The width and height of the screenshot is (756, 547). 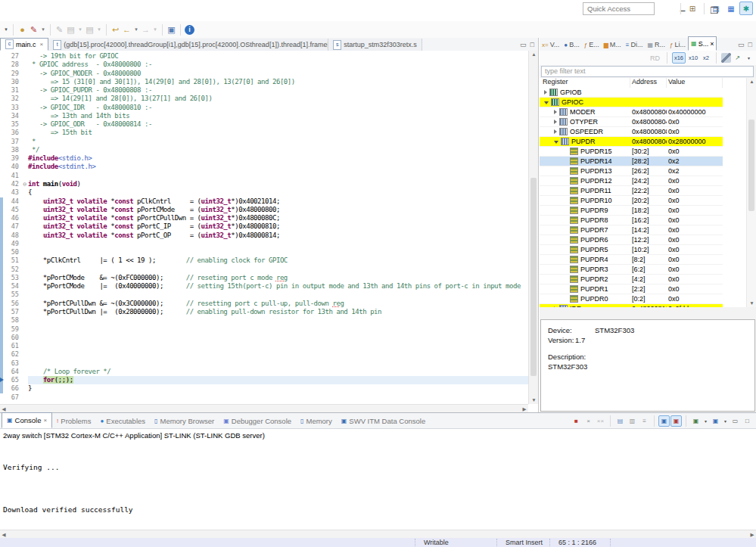 What do you see at coordinates (23, 30) in the screenshot?
I see `run-tool-icon: ●` at bounding box center [23, 30].